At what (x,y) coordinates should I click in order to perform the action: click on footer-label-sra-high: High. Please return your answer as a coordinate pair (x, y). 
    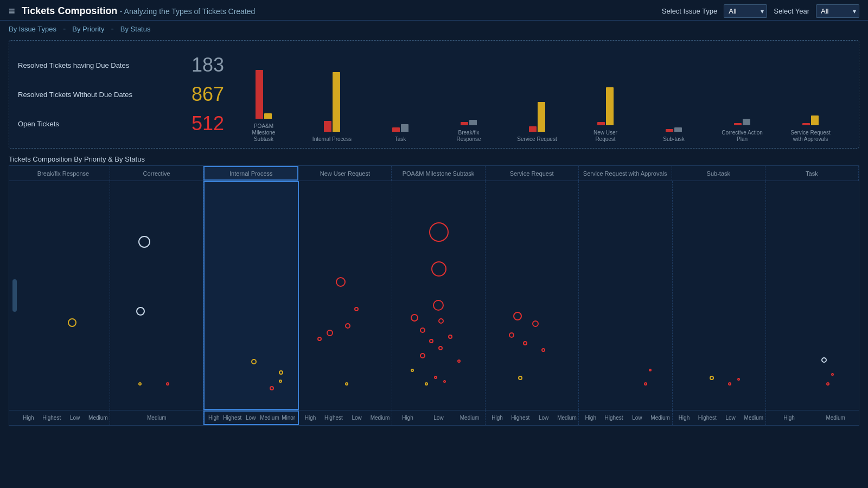
    Looking at the image, I should click on (590, 418).